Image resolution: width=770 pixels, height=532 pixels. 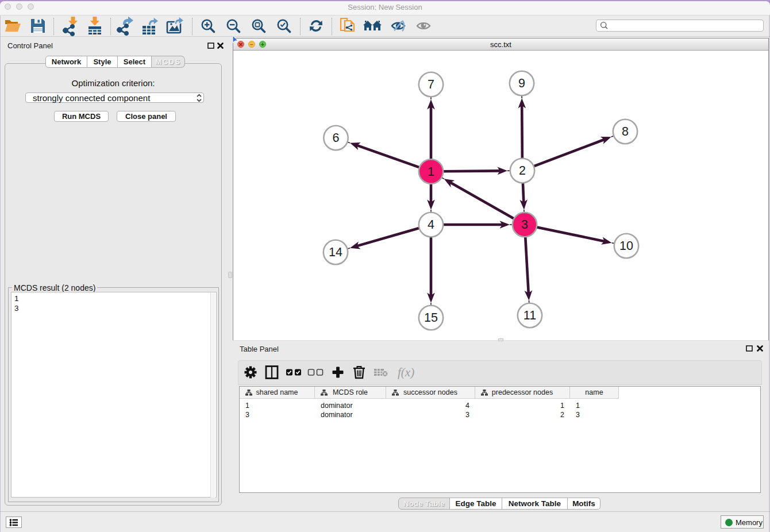 I want to click on svg-text: 11, so click(x=530, y=315).